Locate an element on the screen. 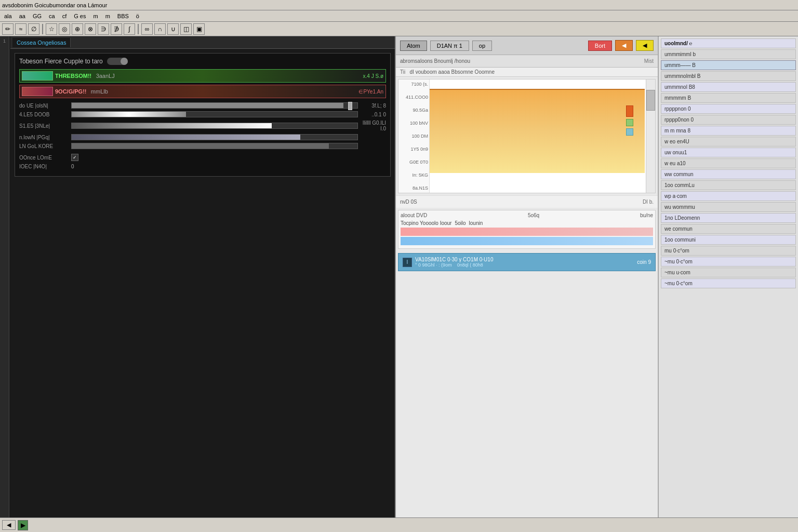 The width and height of the screenshot is (798, 532). toolbar-btn-11: ∞ is located at coordinates (147, 29).